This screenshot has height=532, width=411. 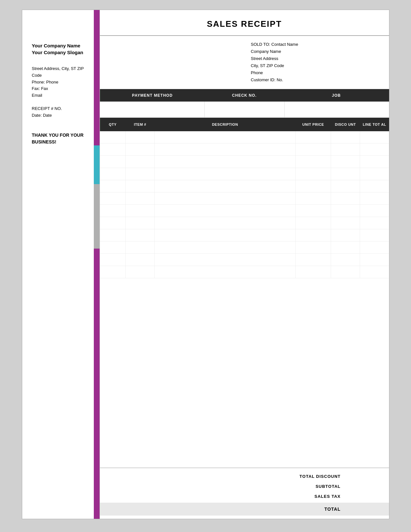 I want to click on payment-method-header: PAYMENT METHOD, so click(x=152, y=95).